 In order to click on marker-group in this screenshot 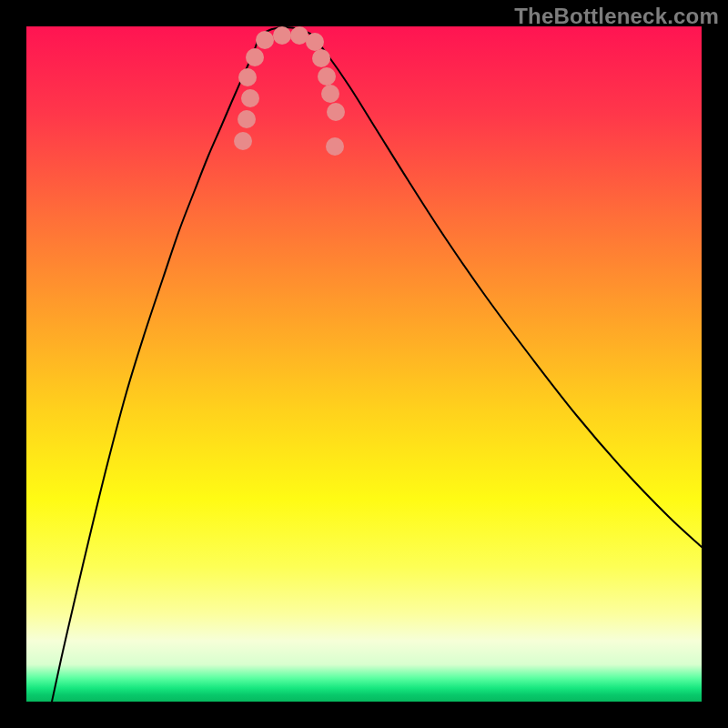, I will do `click(289, 91)`.